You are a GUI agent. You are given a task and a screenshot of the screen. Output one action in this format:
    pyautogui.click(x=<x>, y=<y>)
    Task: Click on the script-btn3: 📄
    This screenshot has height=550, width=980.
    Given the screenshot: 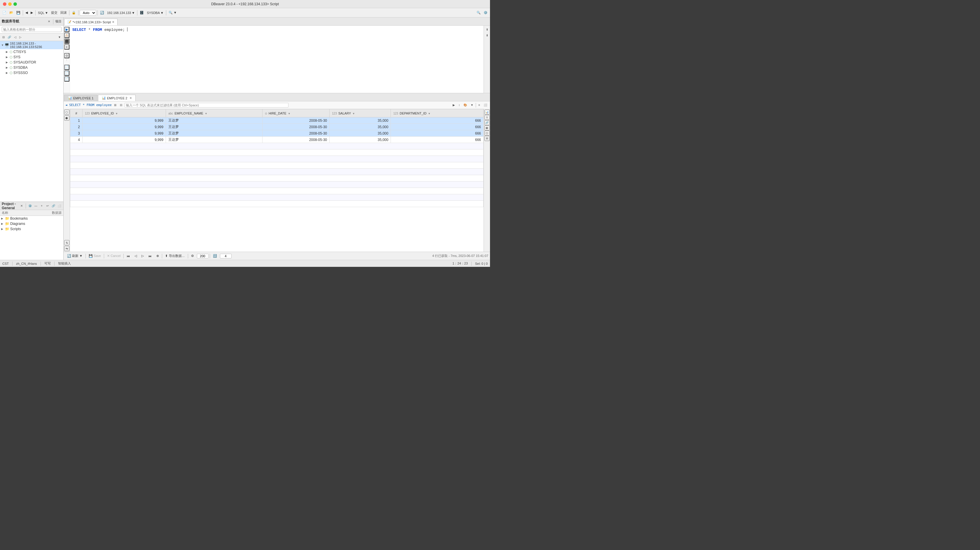 What is the action you would take?
    pyautogui.click(x=67, y=79)
    